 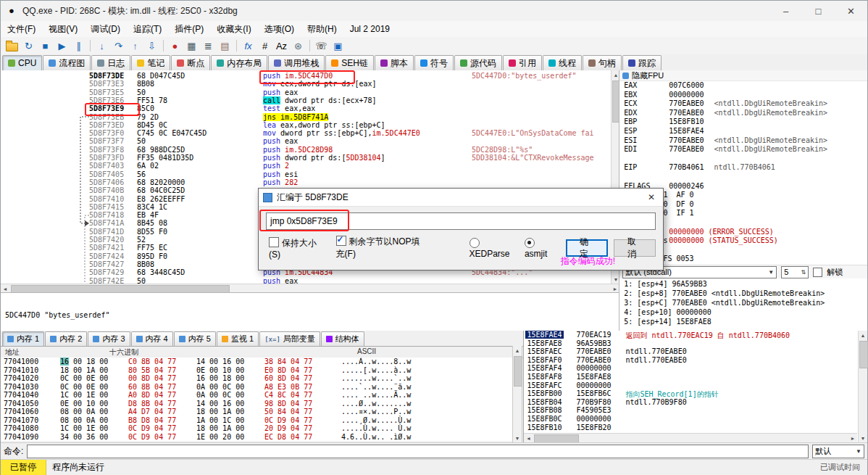 I want to click on argument-row: 4: [esp+10] 00000000, so click(x=743, y=312).